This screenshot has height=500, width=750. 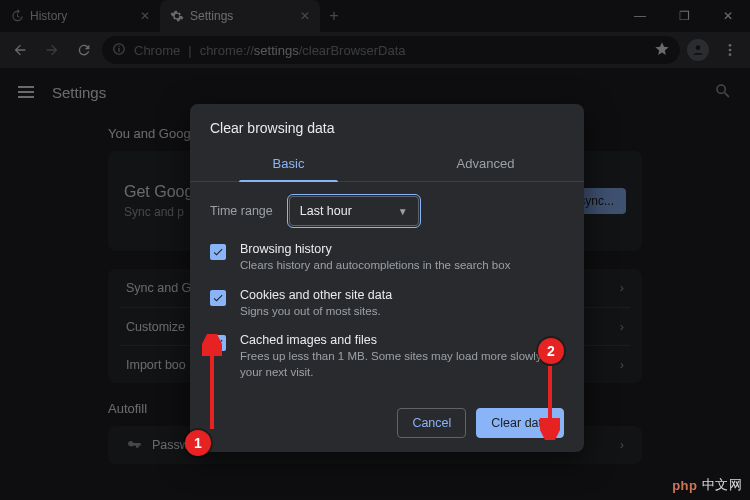 I want to click on dialog-actions: Cancel Clear data, so click(x=387, y=419).